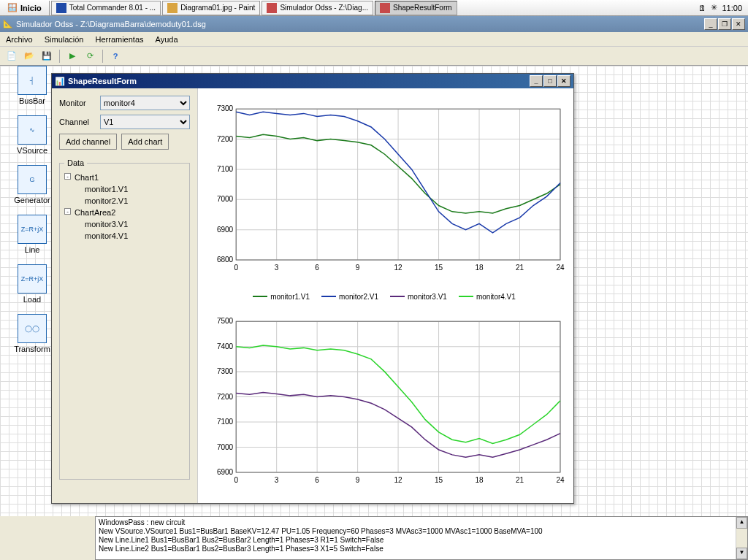 This screenshot has width=748, height=560. What do you see at coordinates (350, 296) in the screenshot?
I see `legend-item: monitor2.V1` at bounding box center [350, 296].